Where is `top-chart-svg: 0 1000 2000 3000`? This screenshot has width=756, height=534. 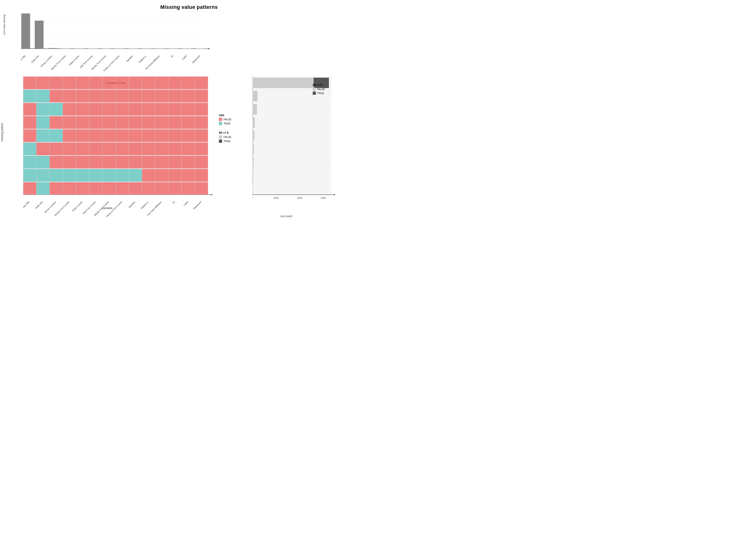
top-chart-svg: 0 1000 2000 3000 is located at coordinates (116, 32).